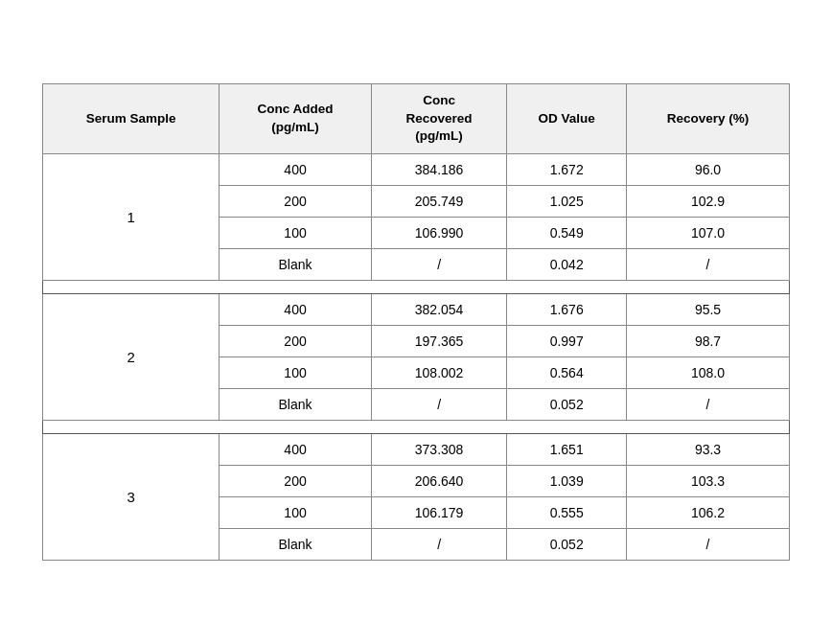 The height and width of the screenshot is (644, 832). I want to click on header-conc-recovered: ConcRecovered(pg/mL), so click(439, 119).